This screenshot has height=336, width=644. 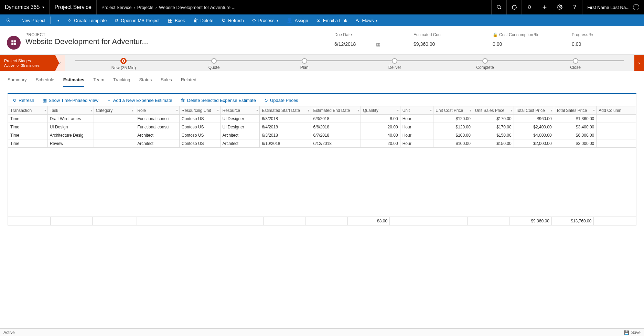 I want to click on column-header: Unit Sales Price▾, so click(x=493, y=111).